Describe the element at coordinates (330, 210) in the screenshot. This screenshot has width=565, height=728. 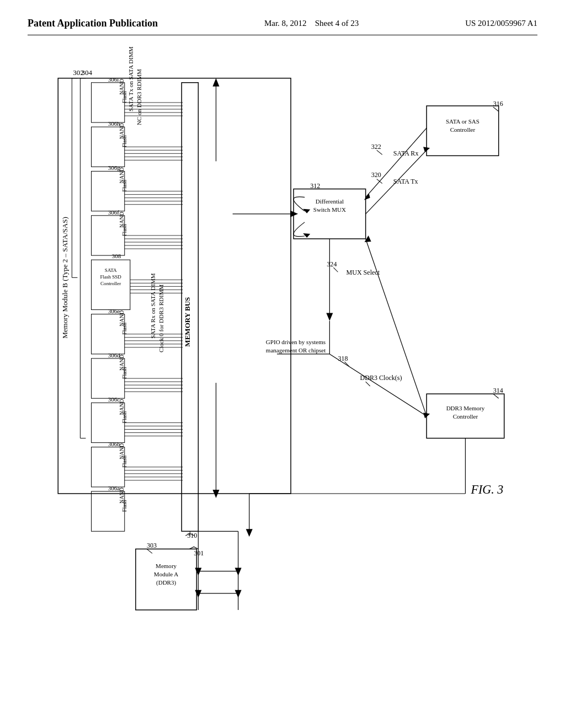
I see `svg-text: Switch MUX` at that location.